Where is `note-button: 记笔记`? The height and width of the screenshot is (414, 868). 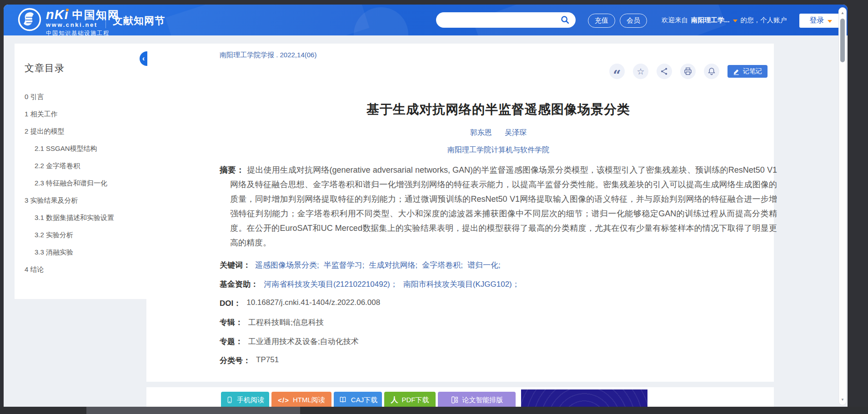 note-button: 记笔记 is located at coordinates (748, 71).